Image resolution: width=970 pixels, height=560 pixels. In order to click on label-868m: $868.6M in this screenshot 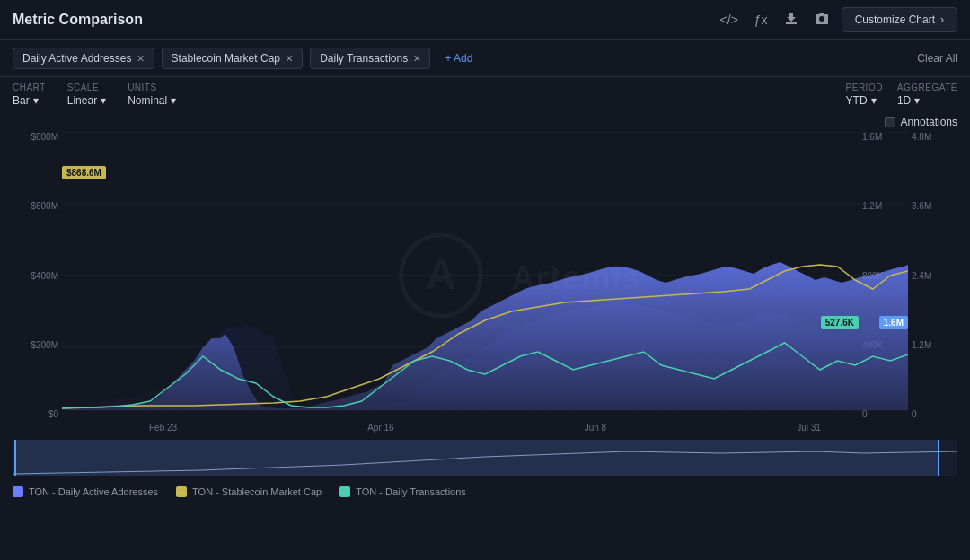, I will do `click(84, 172)`.